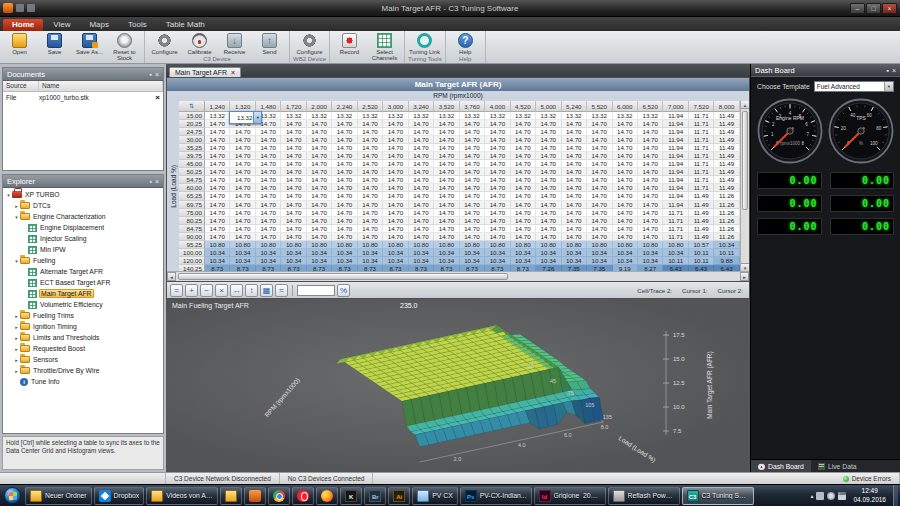 Image resolution: width=900 pixels, height=506 pixels. Describe the element at coordinates (83, 304) in the screenshot. I see `tree-item-volumetric-efficiency: Volumetric Efficiency` at that location.